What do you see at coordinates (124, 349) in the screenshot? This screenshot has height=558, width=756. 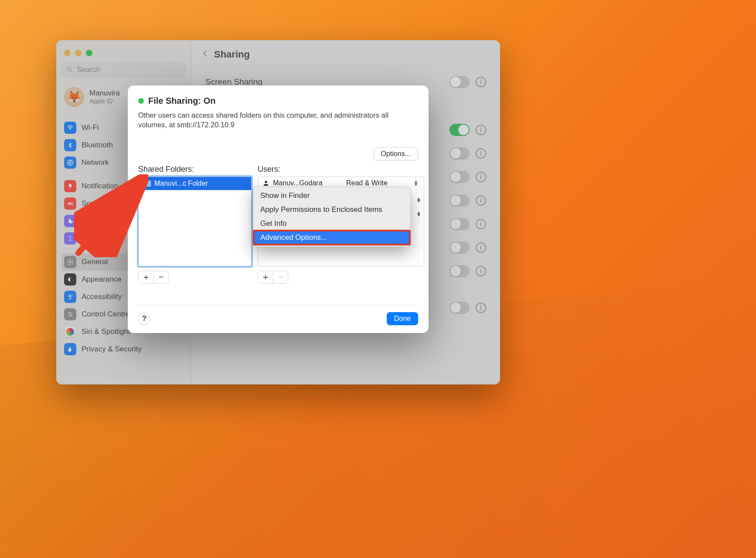 I see `sidebar-item-privacy: Privacy & Security` at bounding box center [124, 349].